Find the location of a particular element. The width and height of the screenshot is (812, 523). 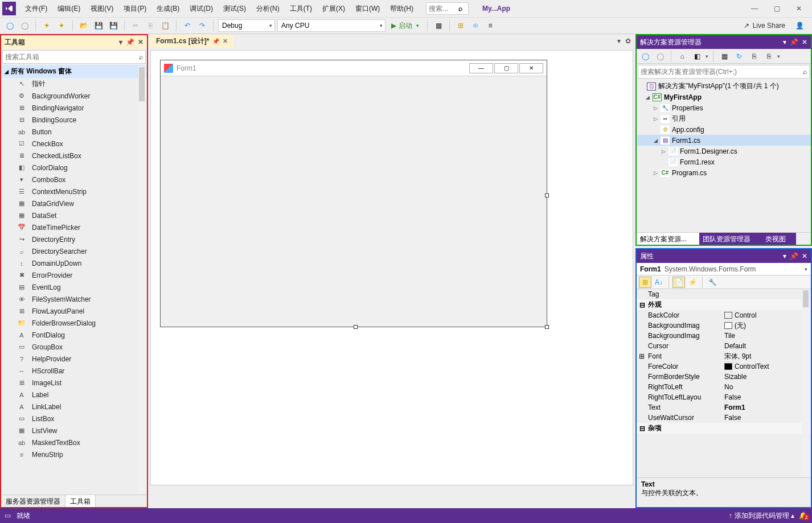

tab-server-explorer: 服务器资源管理器 is located at coordinates (33, 501).